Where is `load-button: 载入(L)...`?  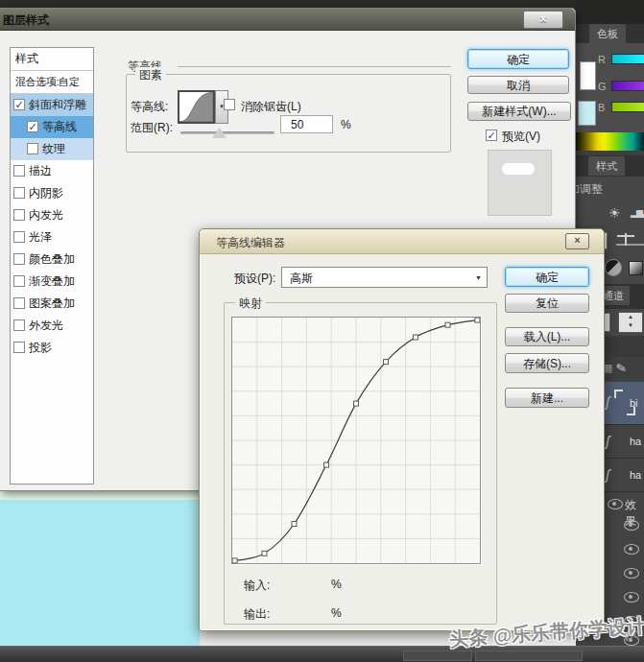 load-button: 载入(L)... is located at coordinates (547, 337).